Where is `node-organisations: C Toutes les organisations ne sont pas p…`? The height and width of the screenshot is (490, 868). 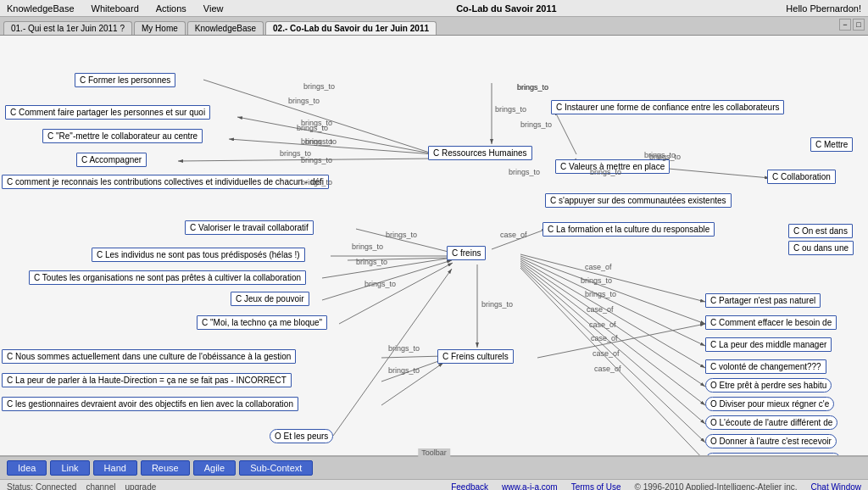
node-organisations: C Toutes les organisations ne sont pas p… is located at coordinates (168, 278).